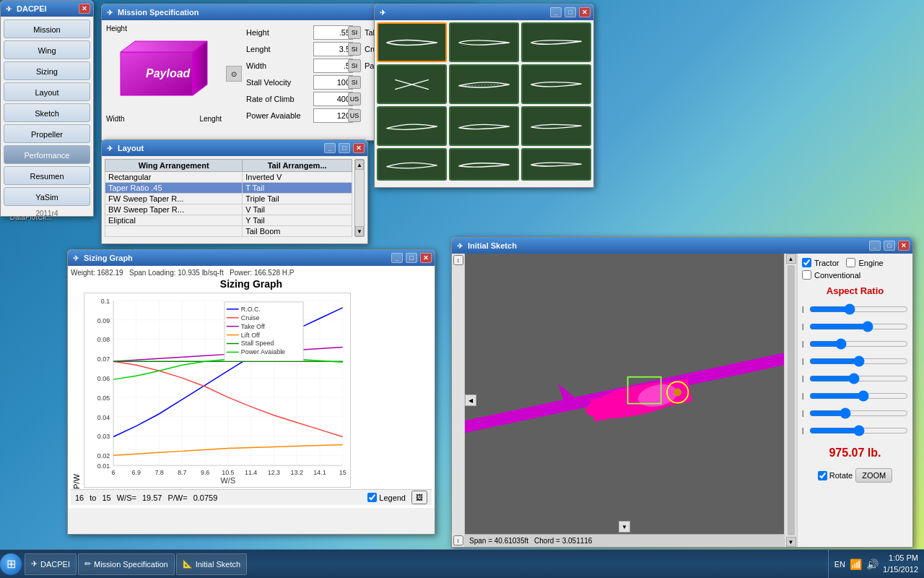 This screenshot has height=578, width=924. I want to click on roc-input, so click(334, 99).